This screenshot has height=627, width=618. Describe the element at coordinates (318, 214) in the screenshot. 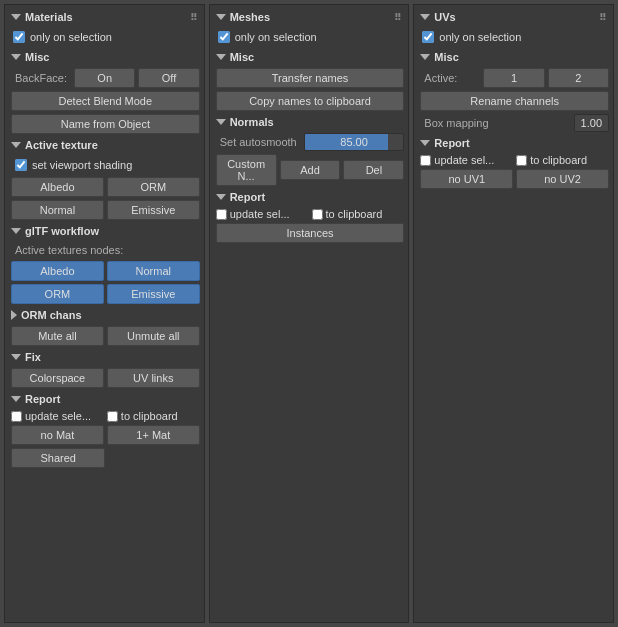

I see `meshes-to-clipboard-checkbox` at that location.